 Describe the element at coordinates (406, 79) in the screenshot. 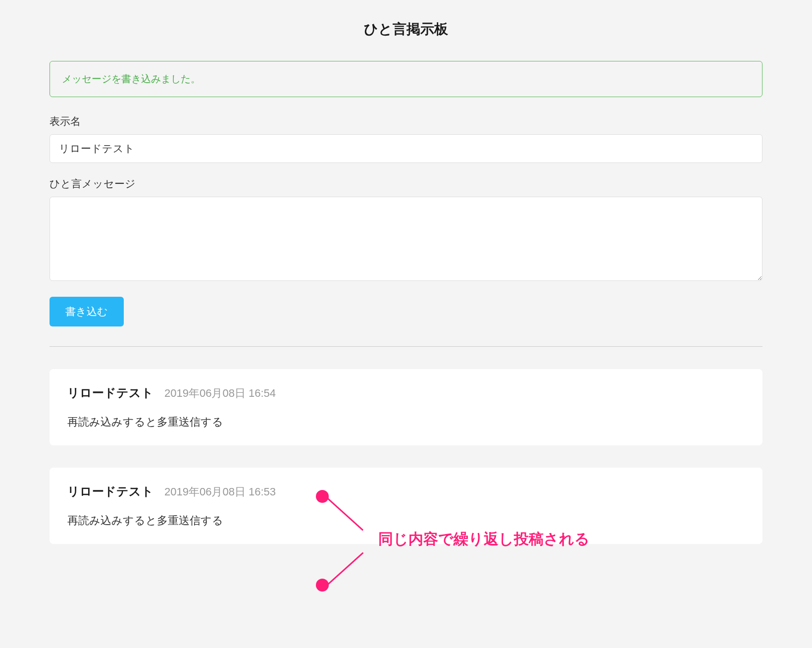

I see `success-alert: メッセージを書き込みました。` at that location.